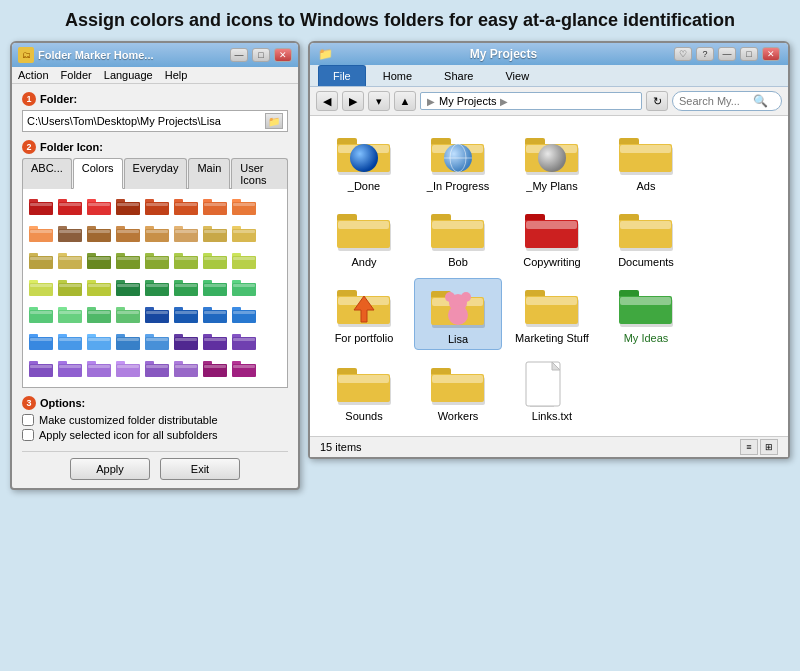  I want to click on file-item: Links.txt, so click(552, 391).